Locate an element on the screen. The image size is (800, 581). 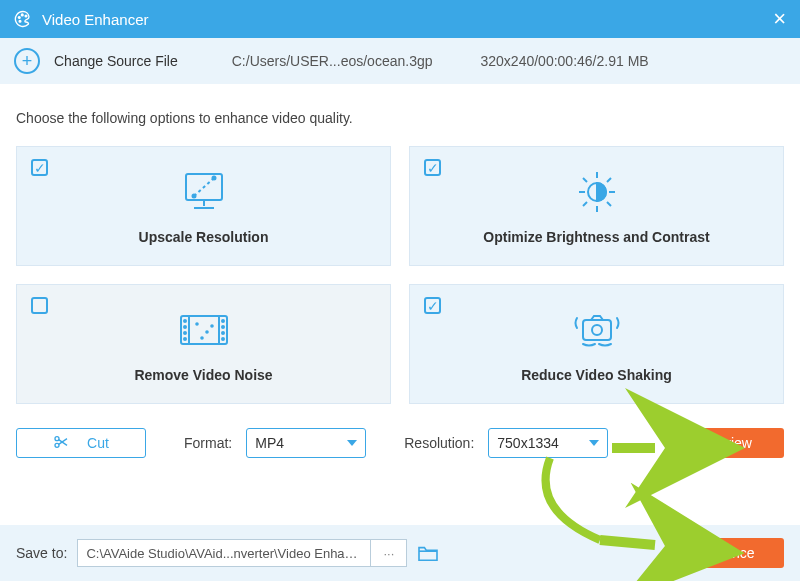
change-source-button: Change Source File is located at coordinates (116, 61).